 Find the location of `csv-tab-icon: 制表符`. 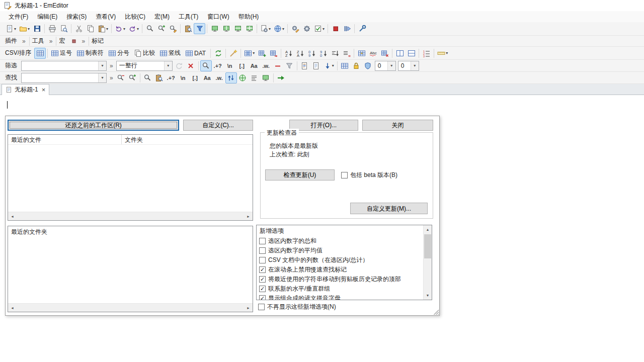

csv-tab-icon: 制表符 is located at coordinates (91, 53).